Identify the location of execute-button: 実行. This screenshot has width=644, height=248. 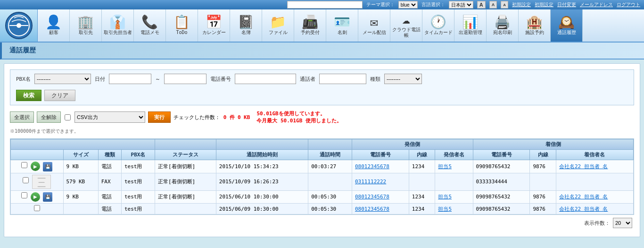
(159, 117).